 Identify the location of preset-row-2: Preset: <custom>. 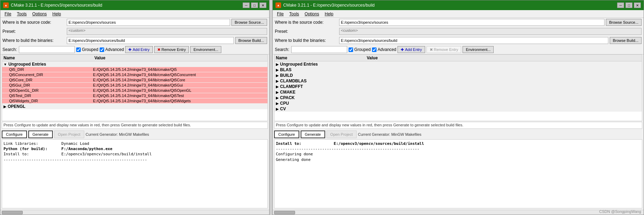
(458, 31).